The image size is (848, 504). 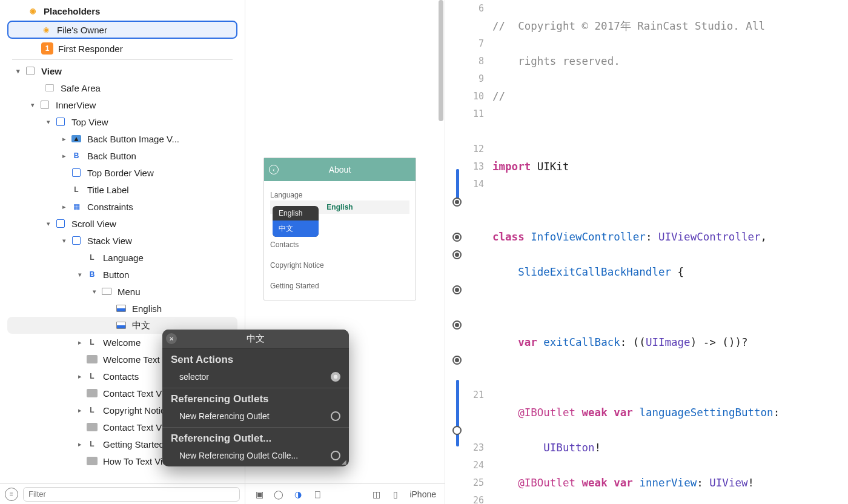 I want to click on files-owner-row: ◉ File's Owner, so click(x=122, y=30).